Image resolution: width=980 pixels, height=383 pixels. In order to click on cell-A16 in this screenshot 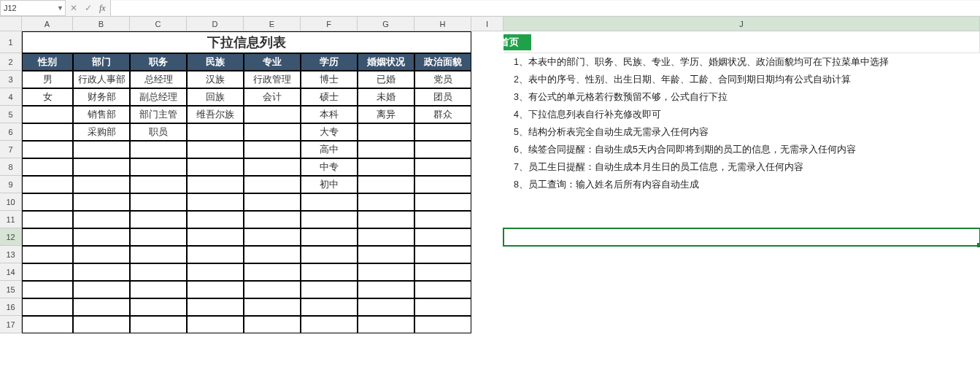, I will do `click(47, 307)`.